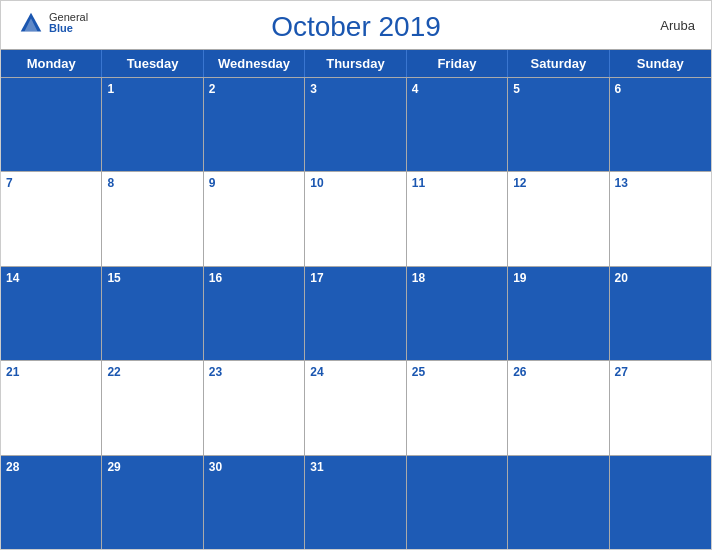  Describe the element at coordinates (458, 218) in the screenshot. I see `day-cell-11: 11` at that location.